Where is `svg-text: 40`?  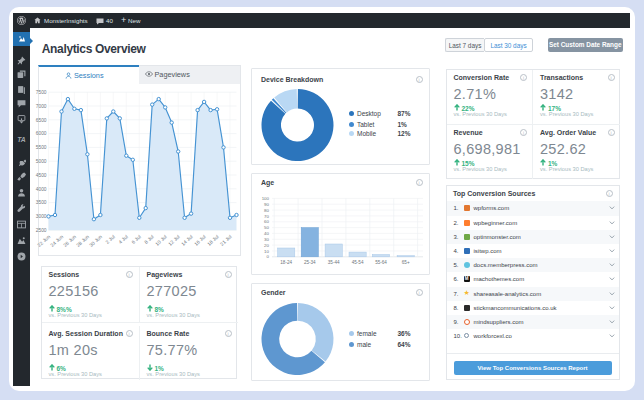 svg-text: 40 is located at coordinates (266, 234).